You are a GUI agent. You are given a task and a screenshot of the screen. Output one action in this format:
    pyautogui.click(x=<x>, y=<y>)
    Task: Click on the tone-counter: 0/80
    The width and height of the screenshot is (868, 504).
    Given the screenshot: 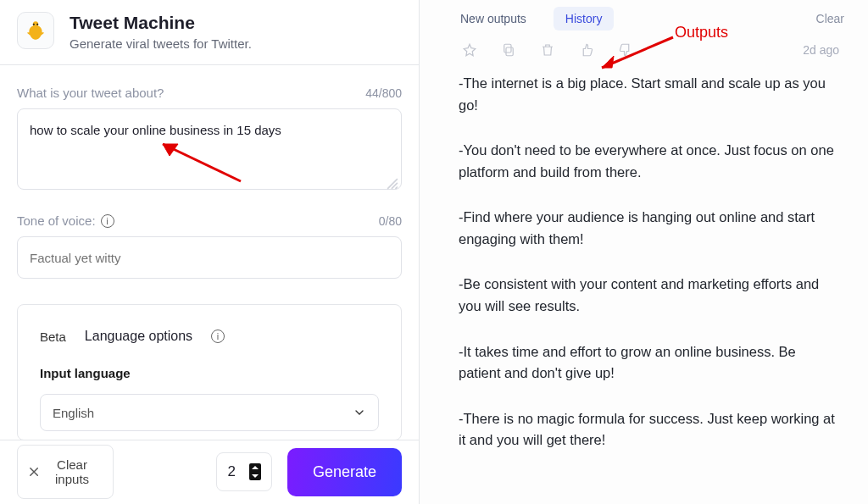 What is the action you would take?
    pyautogui.click(x=390, y=221)
    